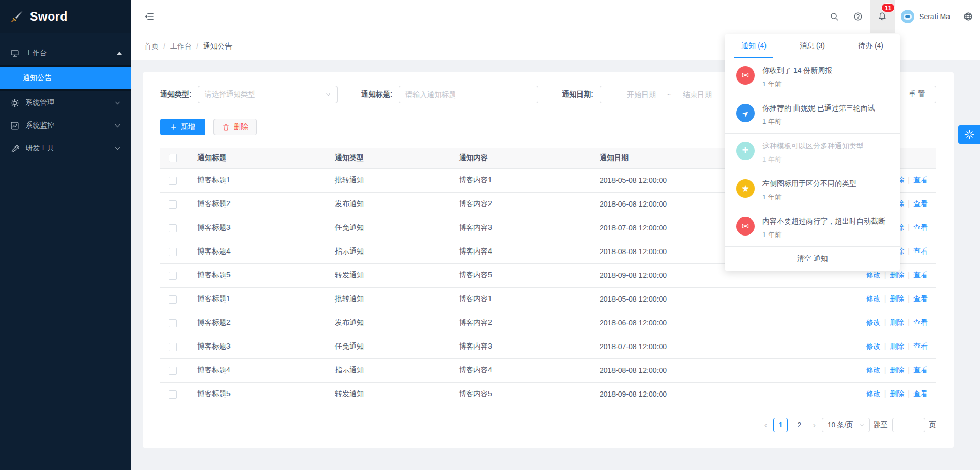 This screenshot has height=470, width=980. I want to click on app-logo: Sword, so click(66, 17).